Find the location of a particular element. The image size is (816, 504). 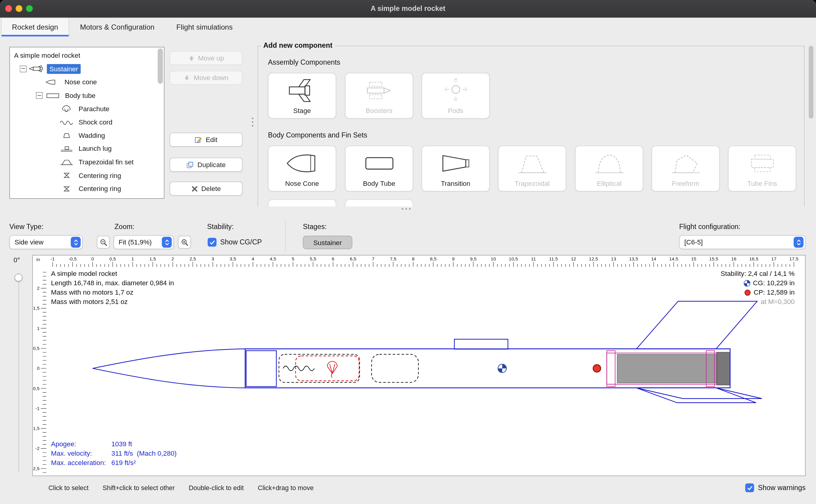

show-cgcp-checkbox-row: Show CG/CP is located at coordinates (235, 242).